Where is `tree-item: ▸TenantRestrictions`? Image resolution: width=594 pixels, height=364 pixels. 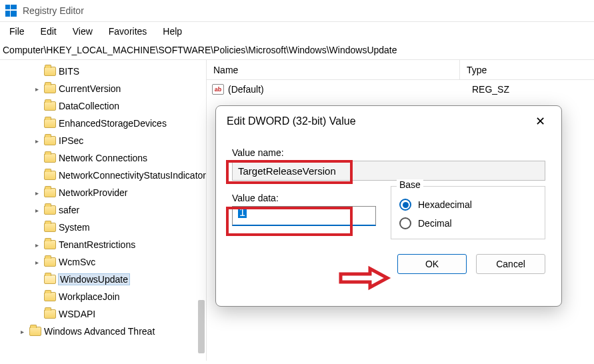
tree-item: ▸TenantRestrictions is located at coordinates (103, 245).